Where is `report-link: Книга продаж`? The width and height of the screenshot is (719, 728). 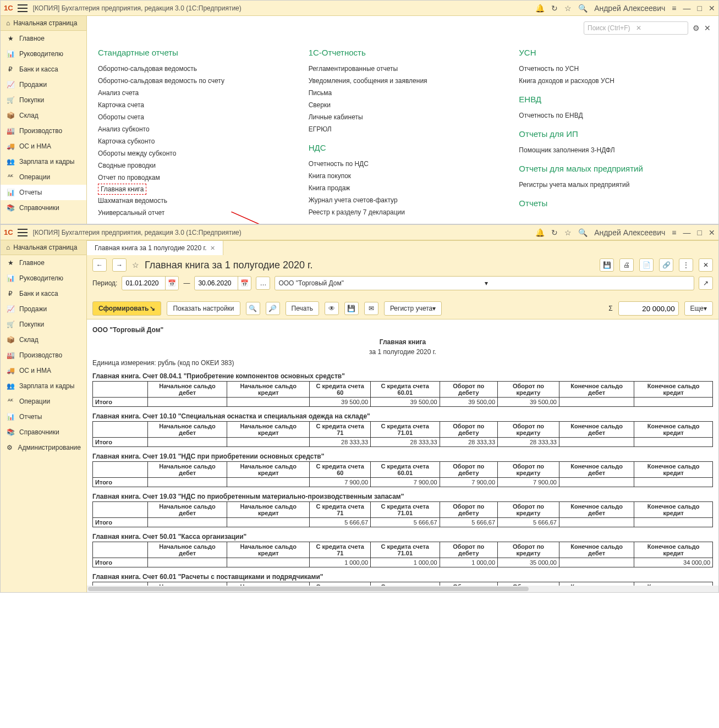 report-link: Книга продаж is located at coordinates (403, 188).